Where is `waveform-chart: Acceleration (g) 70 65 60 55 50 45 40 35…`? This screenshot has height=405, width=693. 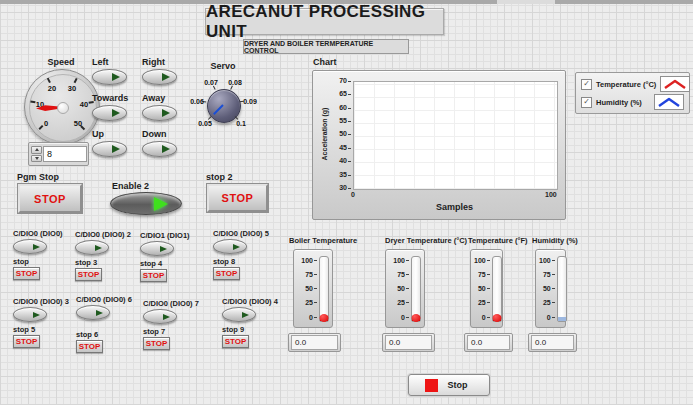 waveform-chart: Acceleration (g) 70 65 60 55 50 45 40 35… is located at coordinates (439, 145).